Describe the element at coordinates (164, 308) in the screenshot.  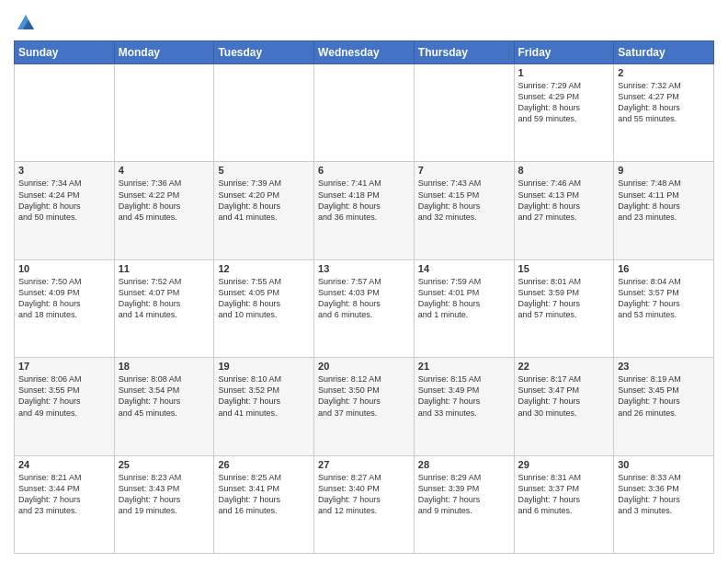
I see `calendar-cell: 11Sunrise: 7:52 AM Sunset: 4:07 PM Dayli…` at that location.